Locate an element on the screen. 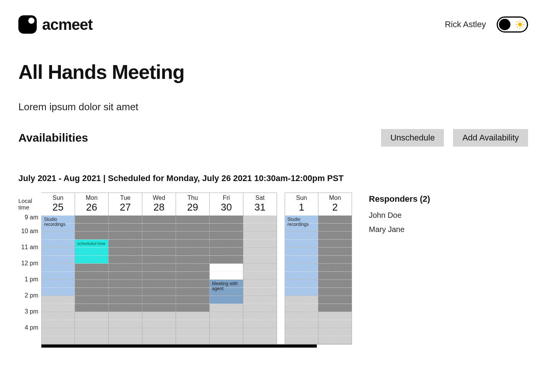 The image size is (551, 392). page-title: All Hands Meeting is located at coordinates (273, 72).